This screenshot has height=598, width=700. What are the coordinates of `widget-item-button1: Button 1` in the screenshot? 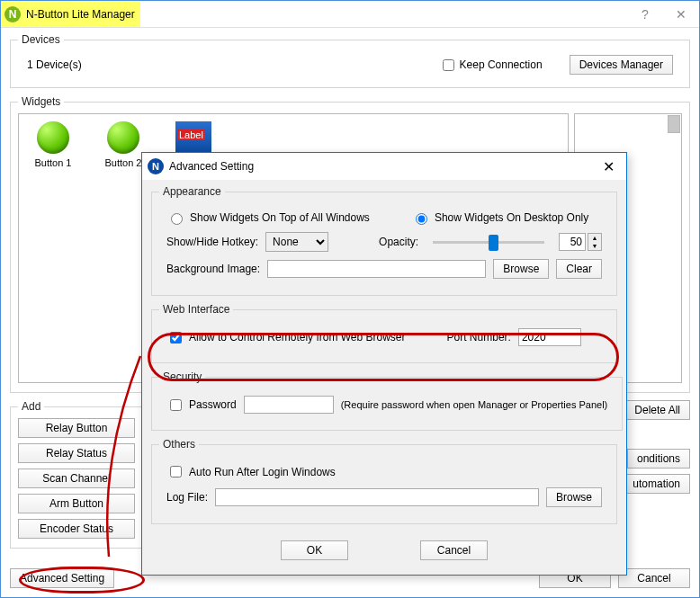 It's located at (53, 145).